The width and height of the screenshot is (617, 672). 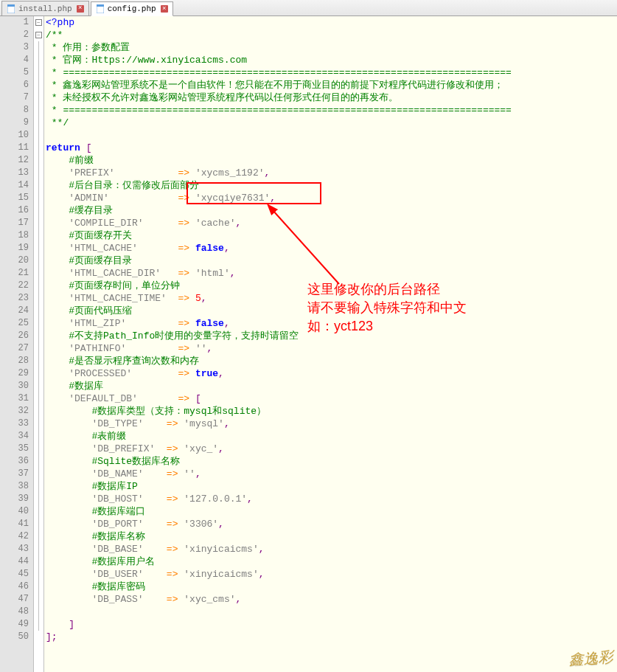 What do you see at coordinates (146, 60) in the screenshot?
I see `comment: * 官网：Https://www.xinyicaicms.com` at bounding box center [146, 60].